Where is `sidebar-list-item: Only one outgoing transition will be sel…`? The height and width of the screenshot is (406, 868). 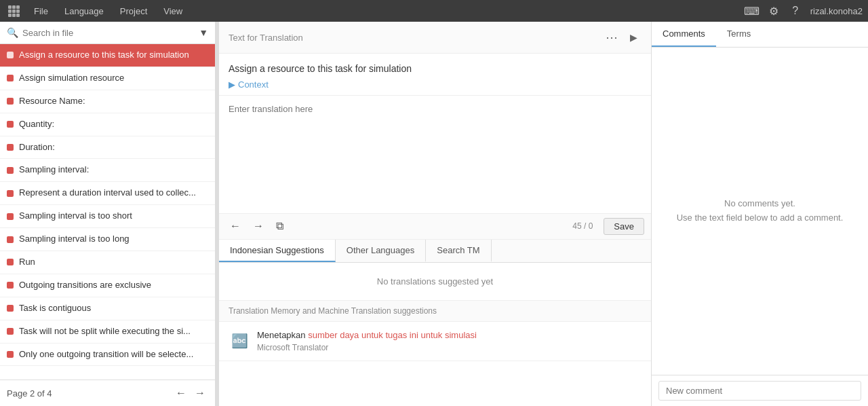 sidebar-list-item: Only one outgoing transition will be sel… is located at coordinates (107, 355).